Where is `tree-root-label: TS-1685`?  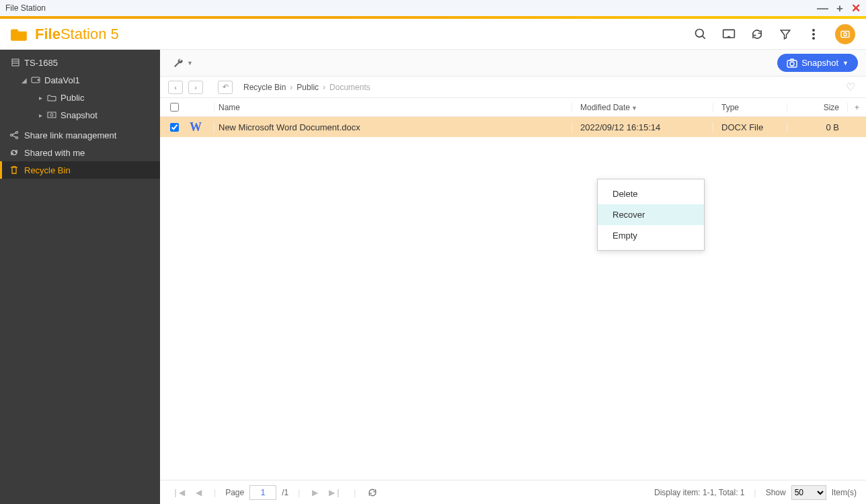 tree-root-label: TS-1685 is located at coordinates (41, 63).